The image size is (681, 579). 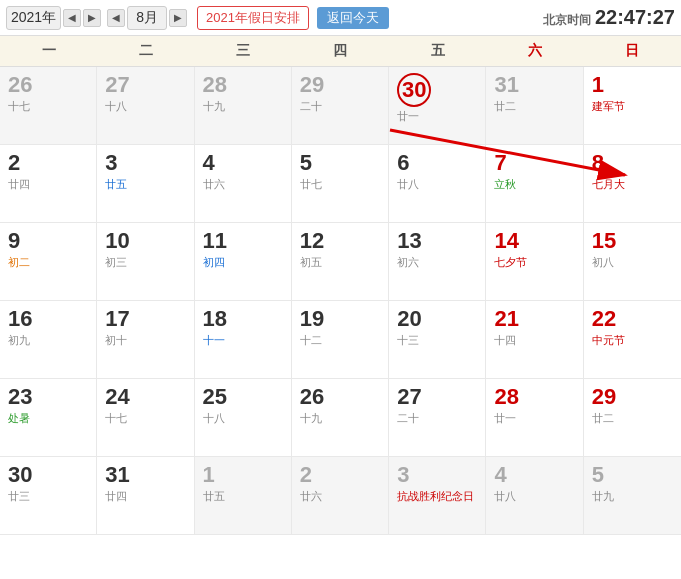 I want to click on day-num: 15, so click(x=604, y=240).